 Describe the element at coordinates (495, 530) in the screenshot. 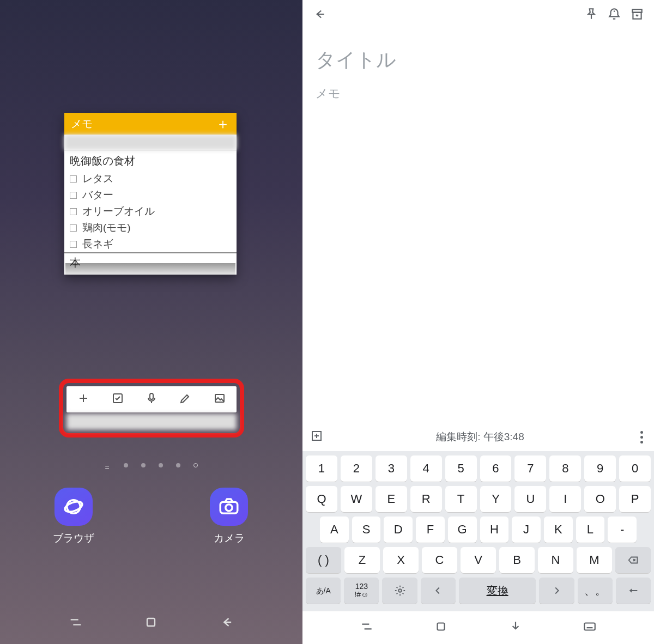

I see `key-h: H` at that location.